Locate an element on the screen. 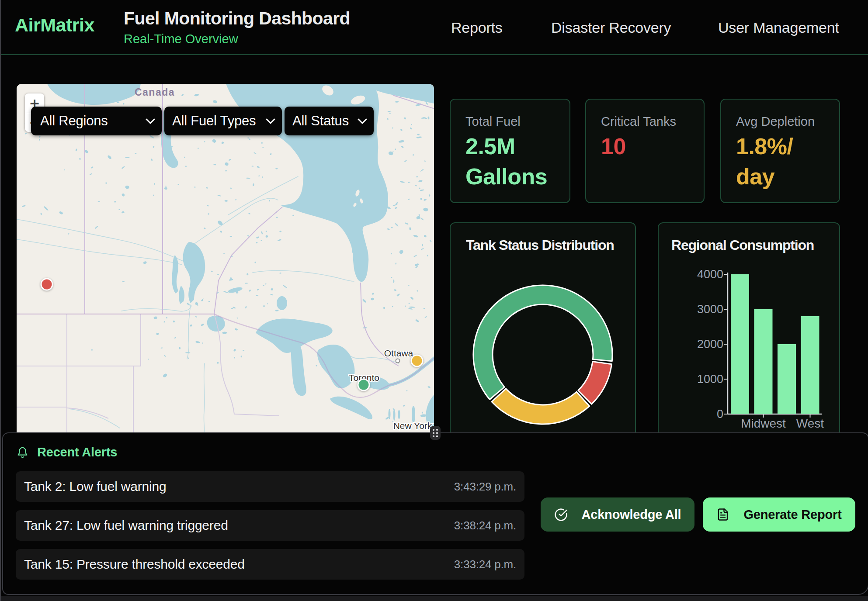 This screenshot has width=868, height=601. acknowledge-all-button: Acknowledge All is located at coordinates (618, 515).